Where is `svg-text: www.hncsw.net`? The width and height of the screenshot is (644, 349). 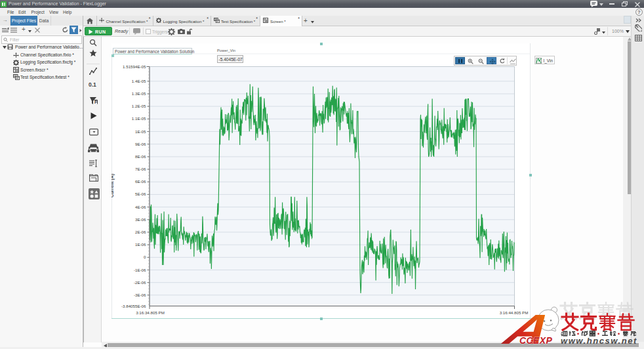
svg-text: www.hncsw.net is located at coordinates (599, 341).